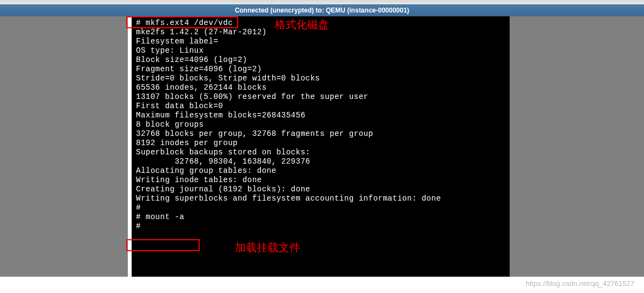  What do you see at coordinates (322, 125) in the screenshot?
I see `console-line: 8 block groups` at bounding box center [322, 125].